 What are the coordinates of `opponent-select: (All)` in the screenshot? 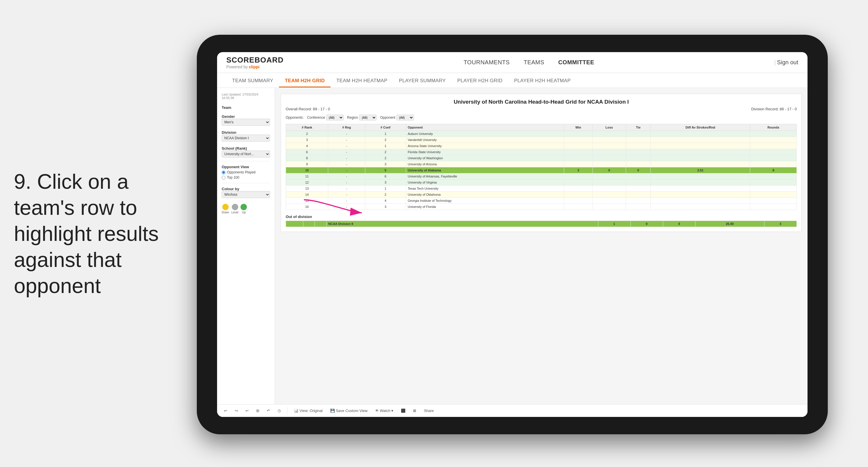 It's located at (405, 117).